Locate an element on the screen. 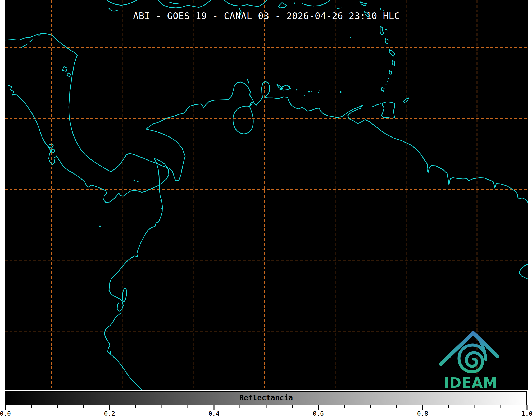 This screenshot has height=417, width=532. colorbar-tick-label: 0.2 is located at coordinates (110, 414).